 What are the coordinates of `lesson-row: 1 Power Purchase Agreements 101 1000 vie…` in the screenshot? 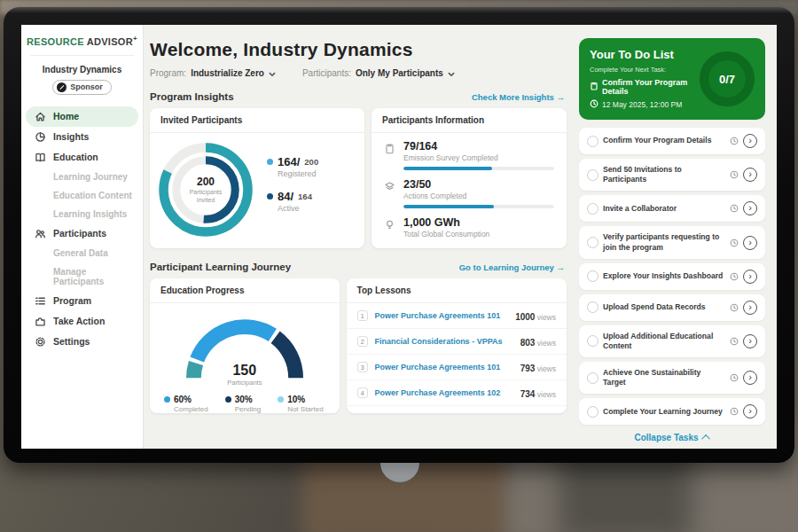 It's located at (457, 316).